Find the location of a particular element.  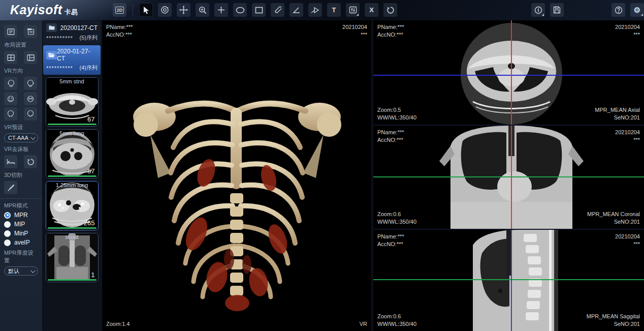

series-panel: 20200127-CT ********** (5)序列 2020-01-27-… is located at coordinates (72, 176).